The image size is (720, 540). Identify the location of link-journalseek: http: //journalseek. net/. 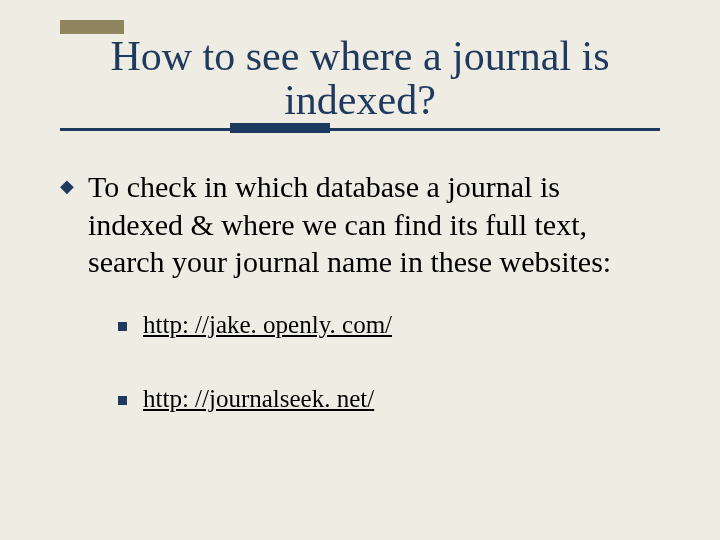
(258, 399).